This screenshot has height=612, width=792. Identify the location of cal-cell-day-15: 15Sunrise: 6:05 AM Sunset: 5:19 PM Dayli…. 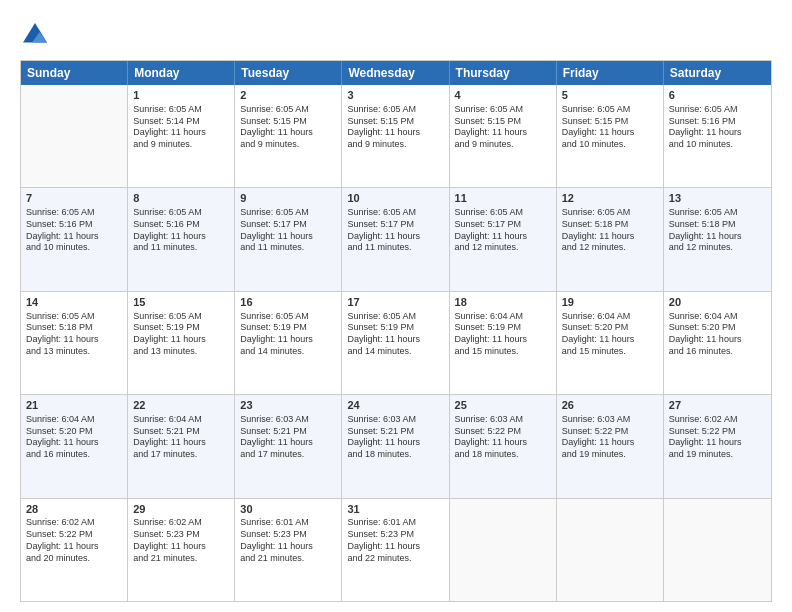
(182, 343).